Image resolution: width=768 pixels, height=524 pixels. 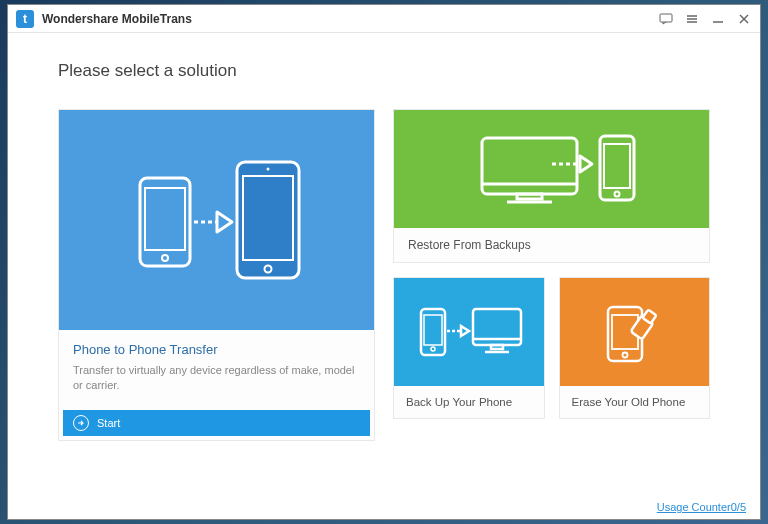 What do you see at coordinates (350, 19) in the screenshot?
I see `app-title: Wondershare MobileTrans` at bounding box center [350, 19].